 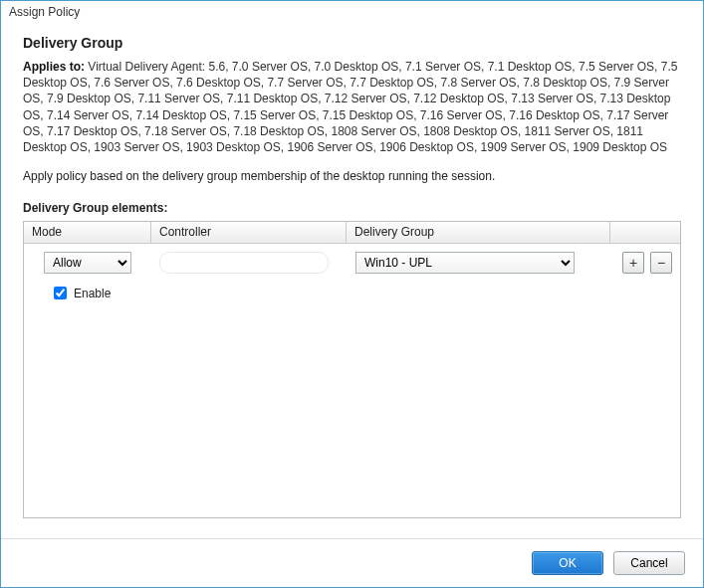 What do you see at coordinates (352, 11) in the screenshot?
I see `window-title: Assign Policy` at bounding box center [352, 11].